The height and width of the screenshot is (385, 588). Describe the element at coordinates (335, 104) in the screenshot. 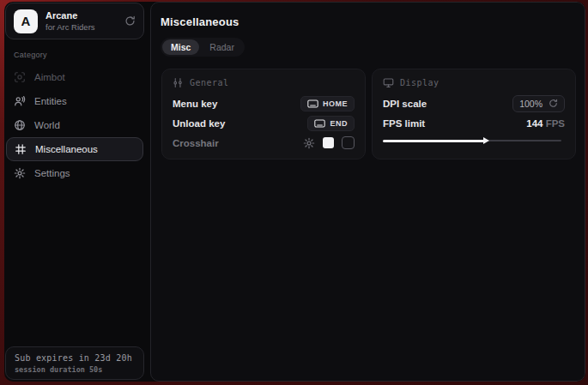

I see `menu-key-value: HOME` at that location.